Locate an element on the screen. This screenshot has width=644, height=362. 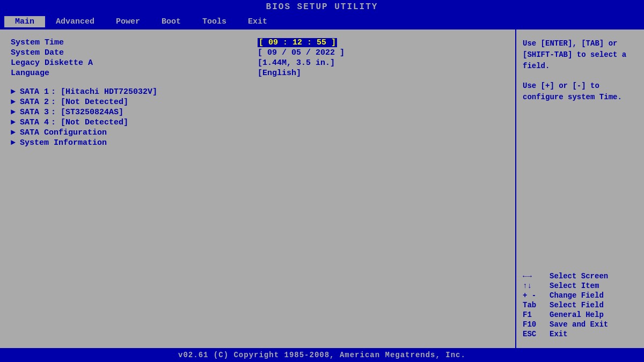
language-label: Language is located at coordinates (134, 73).